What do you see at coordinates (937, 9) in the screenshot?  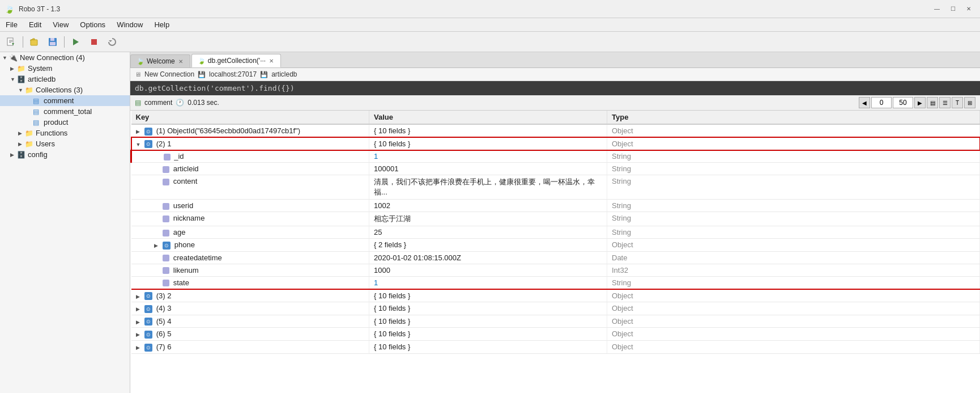 I see `minimize-button: —` at bounding box center [937, 9].